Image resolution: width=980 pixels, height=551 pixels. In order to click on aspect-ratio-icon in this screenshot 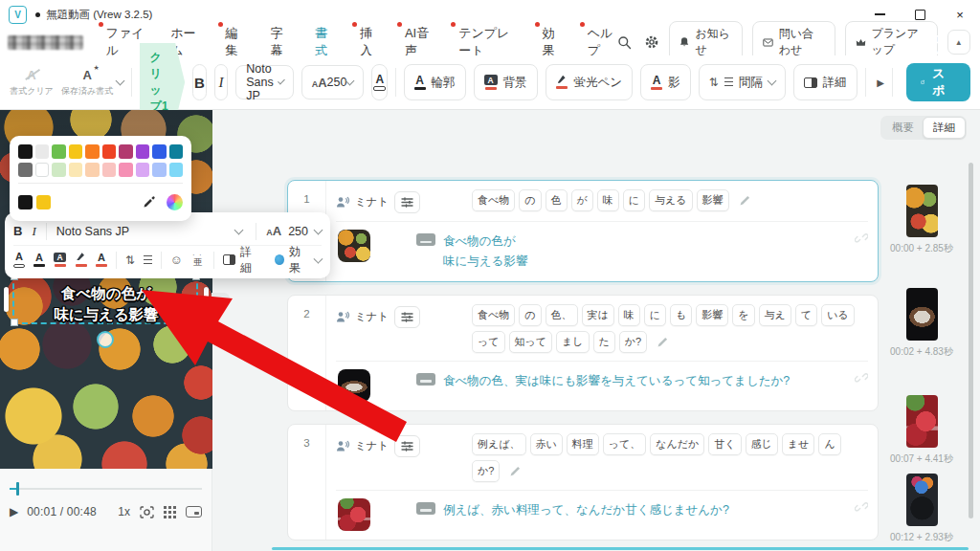, I will do `click(193, 512)`.